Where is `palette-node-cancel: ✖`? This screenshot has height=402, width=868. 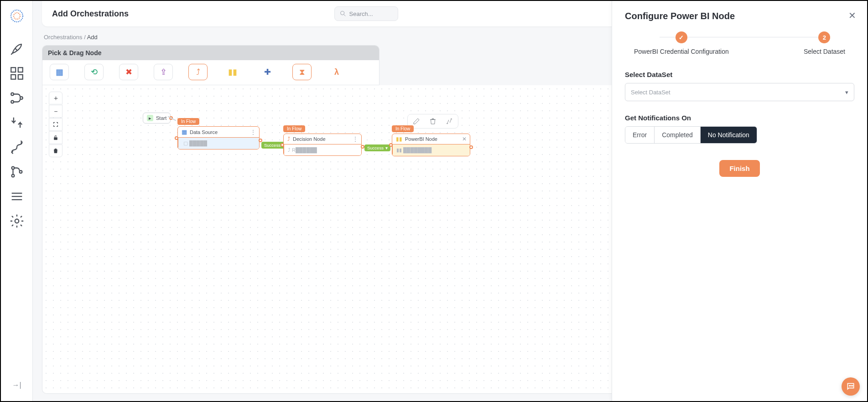 palette-node-cancel: ✖ is located at coordinates (129, 72).